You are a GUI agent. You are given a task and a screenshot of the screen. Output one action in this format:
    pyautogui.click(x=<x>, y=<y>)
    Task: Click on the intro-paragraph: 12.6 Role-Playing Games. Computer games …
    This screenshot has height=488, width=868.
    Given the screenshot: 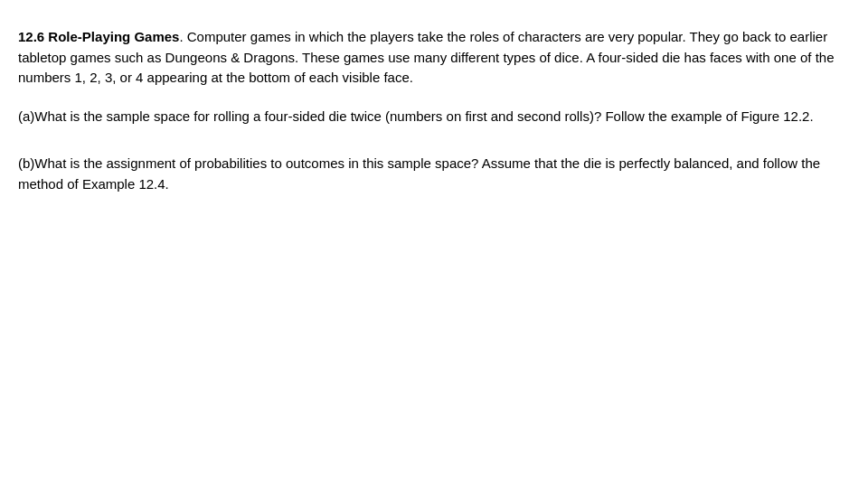 What is the action you would take?
    pyautogui.click(x=434, y=58)
    